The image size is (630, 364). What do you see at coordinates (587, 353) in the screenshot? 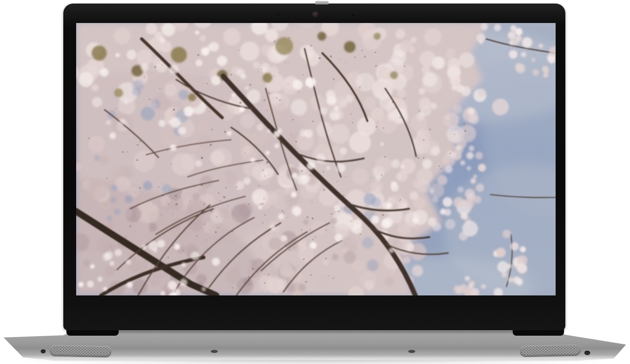
I see `reset-pinhole-right` at bounding box center [587, 353].